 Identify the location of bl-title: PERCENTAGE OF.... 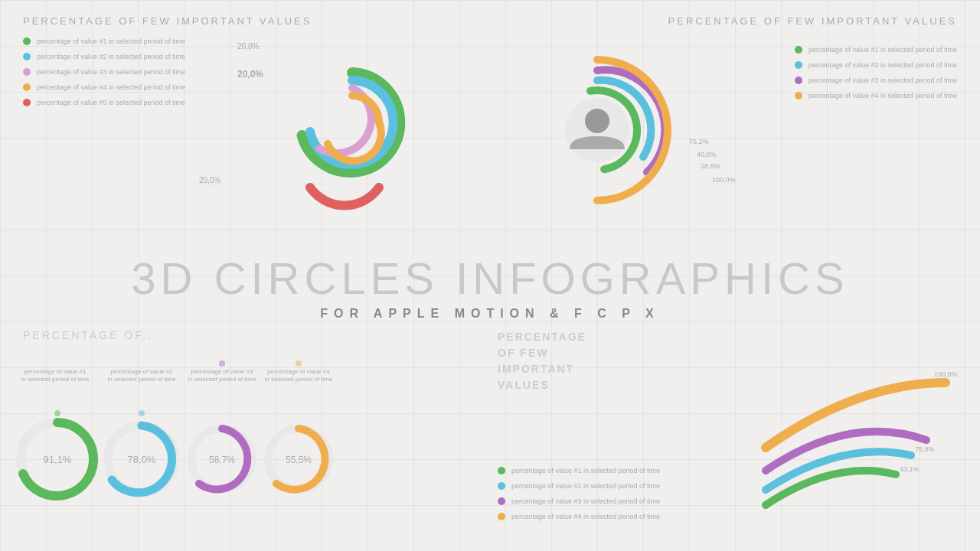
(237, 335).